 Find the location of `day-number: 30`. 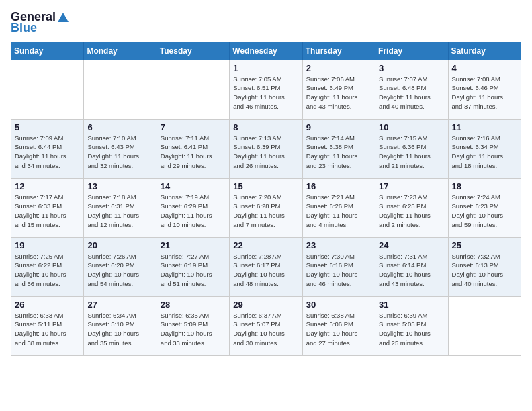

day-number: 30 is located at coordinates (339, 305).